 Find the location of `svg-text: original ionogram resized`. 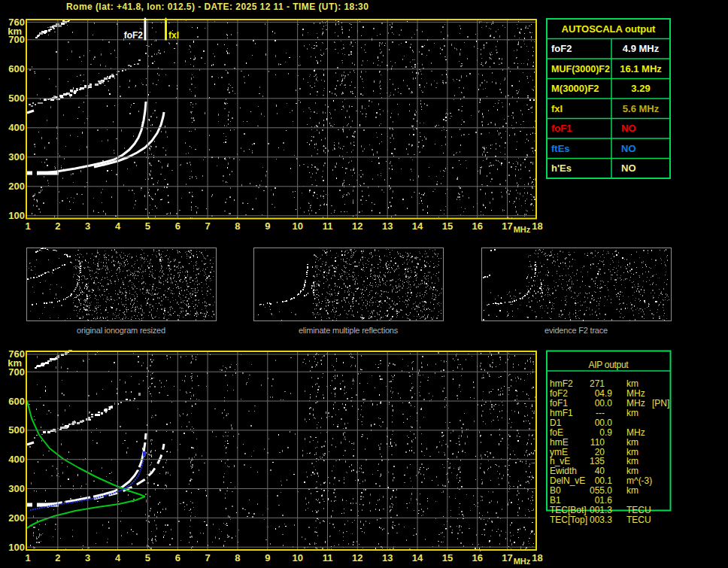

svg-text: original ionogram resized is located at coordinates (121, 330).